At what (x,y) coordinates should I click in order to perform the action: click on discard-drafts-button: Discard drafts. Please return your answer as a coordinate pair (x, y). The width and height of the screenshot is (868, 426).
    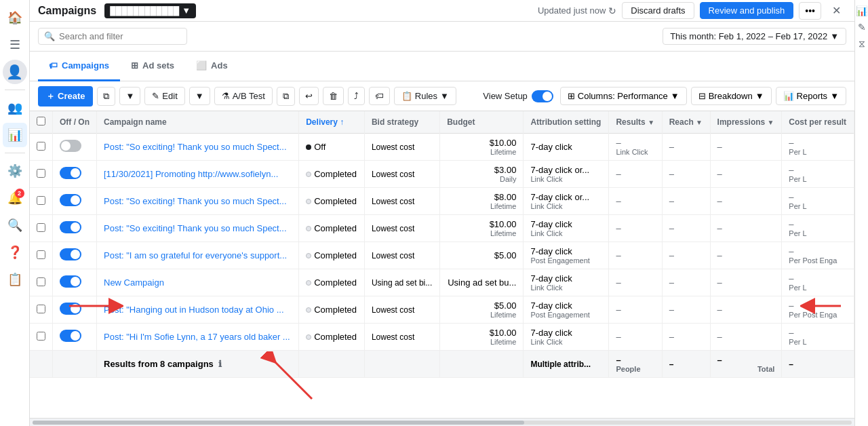
    Looking at the image, I should click on (658, 11).